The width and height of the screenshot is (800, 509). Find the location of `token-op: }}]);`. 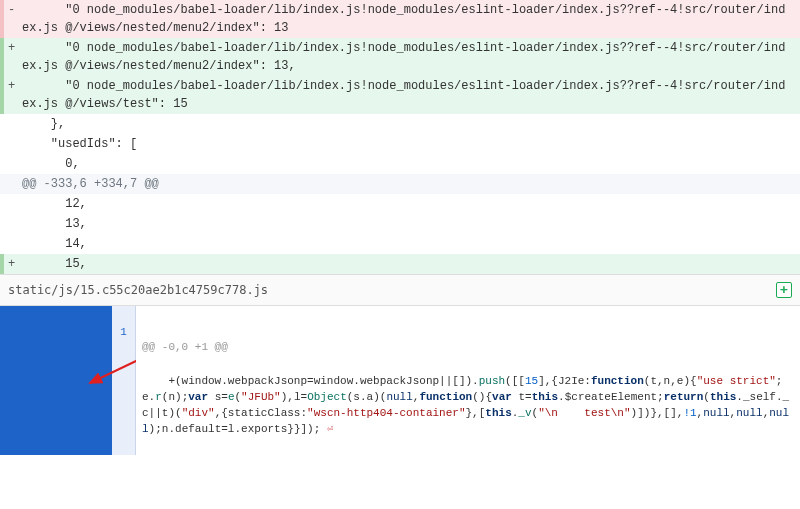

token-op: }}]); is located at coordinates (304, 429).